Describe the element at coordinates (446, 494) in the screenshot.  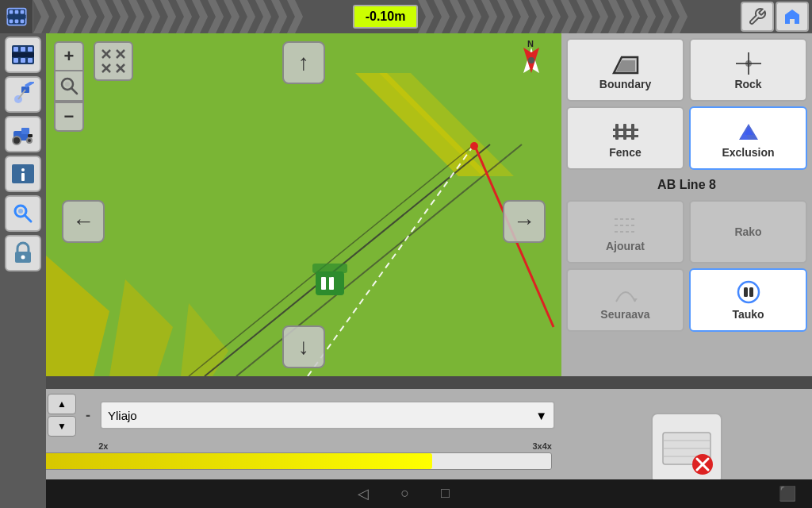
I see `system-recent-icon: □` at that location.